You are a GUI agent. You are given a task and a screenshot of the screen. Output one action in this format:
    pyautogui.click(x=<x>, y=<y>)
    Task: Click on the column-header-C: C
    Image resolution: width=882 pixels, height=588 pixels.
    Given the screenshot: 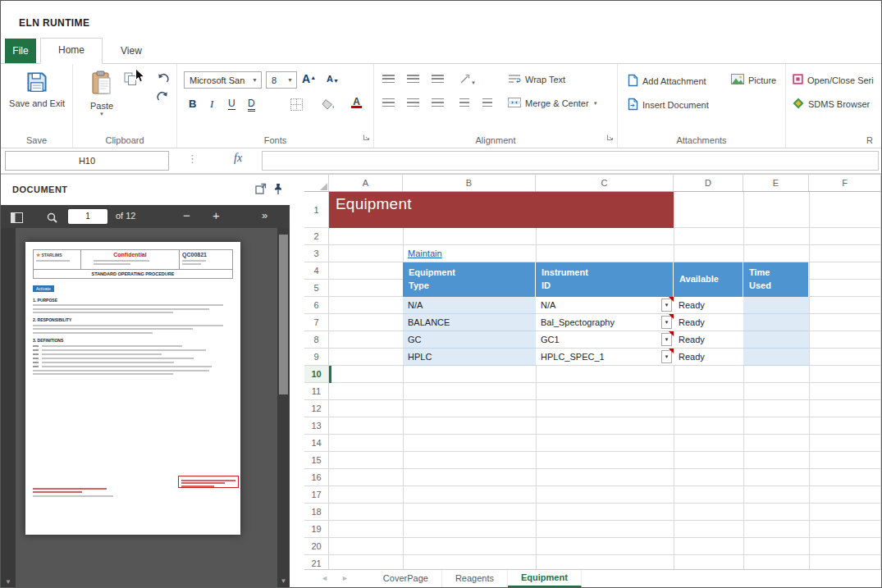 What is the action you would take?
    pyautogui.click(x=605, y=183)
    